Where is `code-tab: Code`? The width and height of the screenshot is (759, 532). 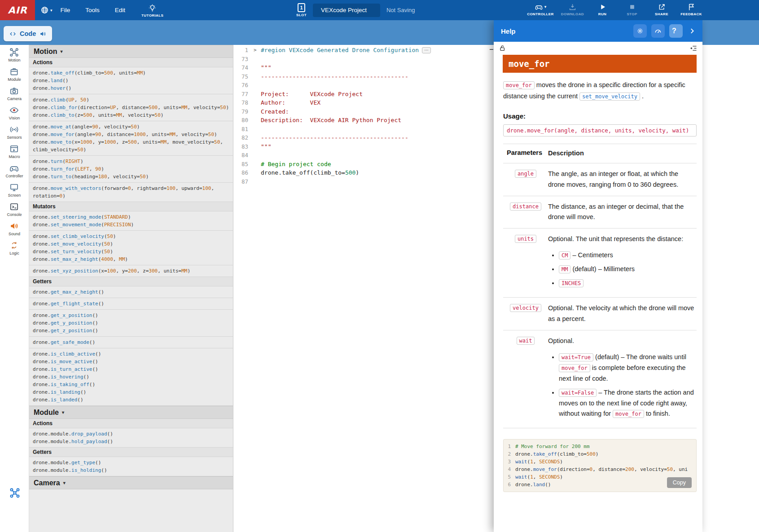 code-tab: Code is located at coordinates (28, 34).